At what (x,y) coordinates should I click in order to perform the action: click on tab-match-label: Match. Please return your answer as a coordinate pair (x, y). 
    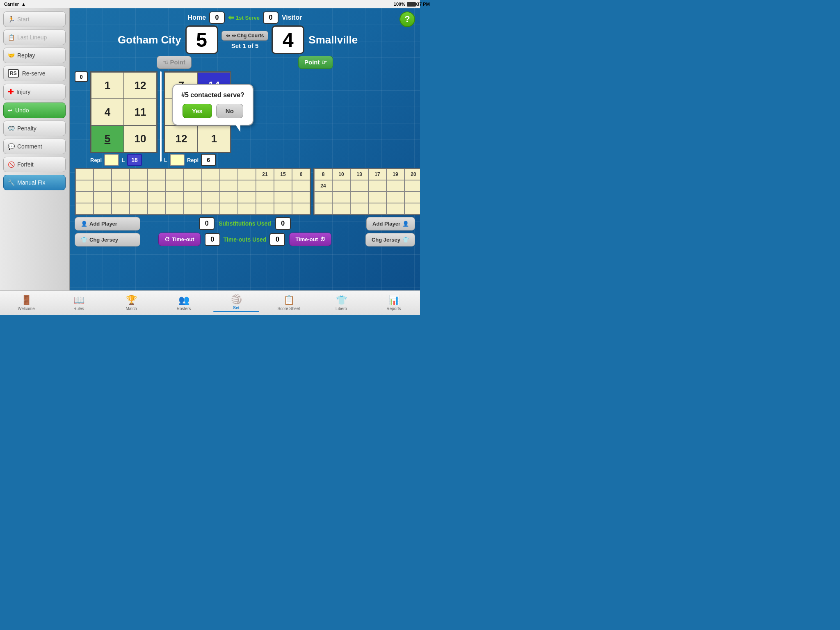
    Looking at the image, I should click on (131, 308).